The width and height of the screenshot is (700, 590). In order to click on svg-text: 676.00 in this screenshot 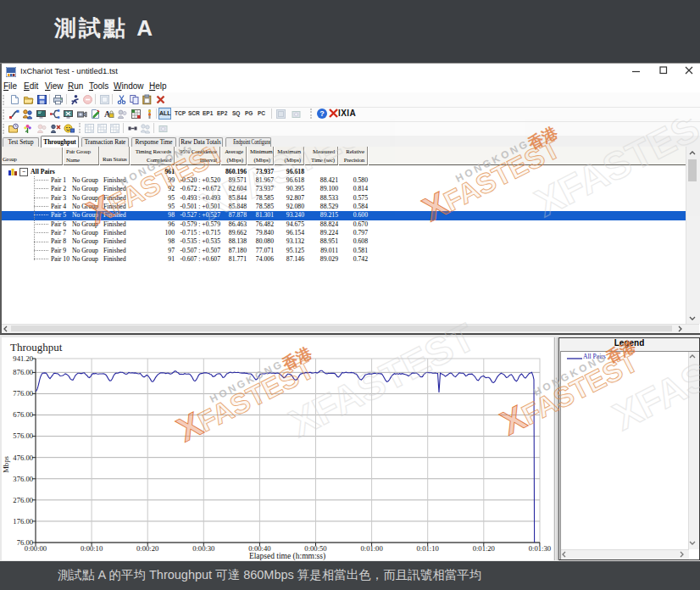, I will do `click(23, 415)`.